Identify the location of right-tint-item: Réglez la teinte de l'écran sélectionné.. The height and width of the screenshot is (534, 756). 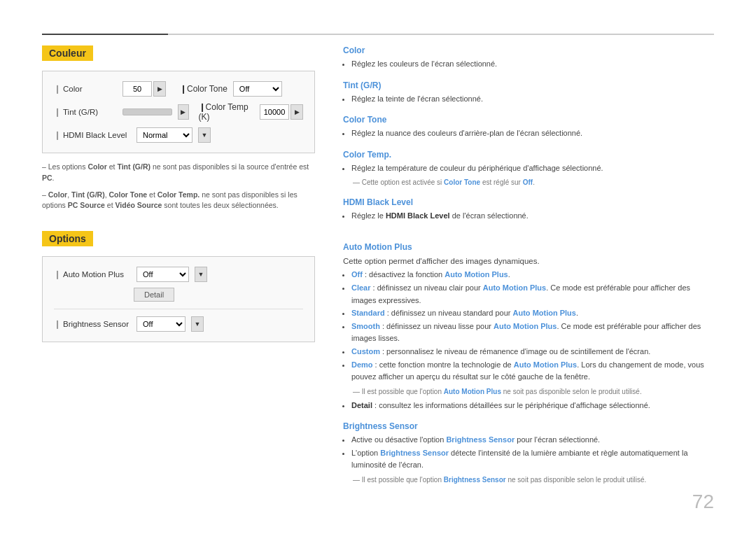
(533, 99).